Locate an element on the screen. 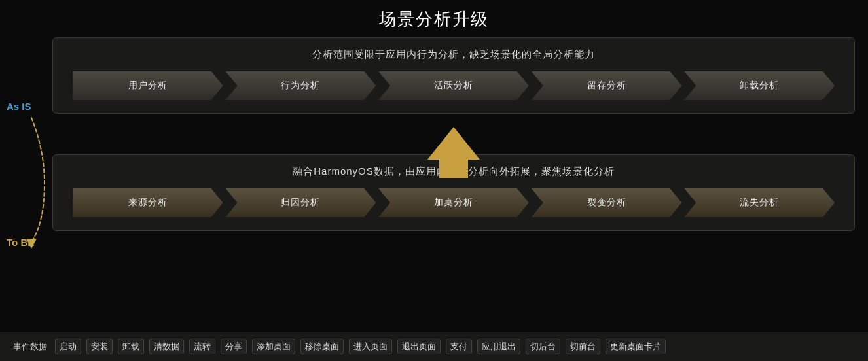 The height and width of the screenshot is (361, 868). as-is-arrow-item: 卸载分析 is located at coordinates (759, 86).